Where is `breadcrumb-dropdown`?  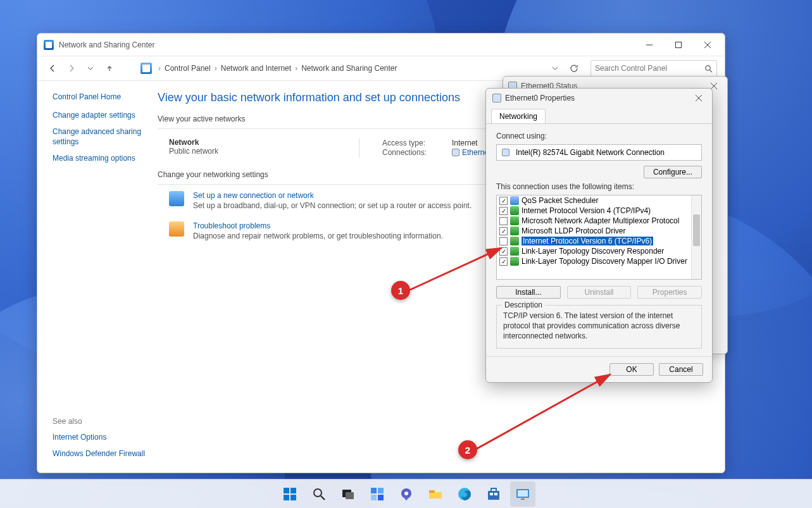
breadcrumb-dropdown is located at coordinates (555, 68).